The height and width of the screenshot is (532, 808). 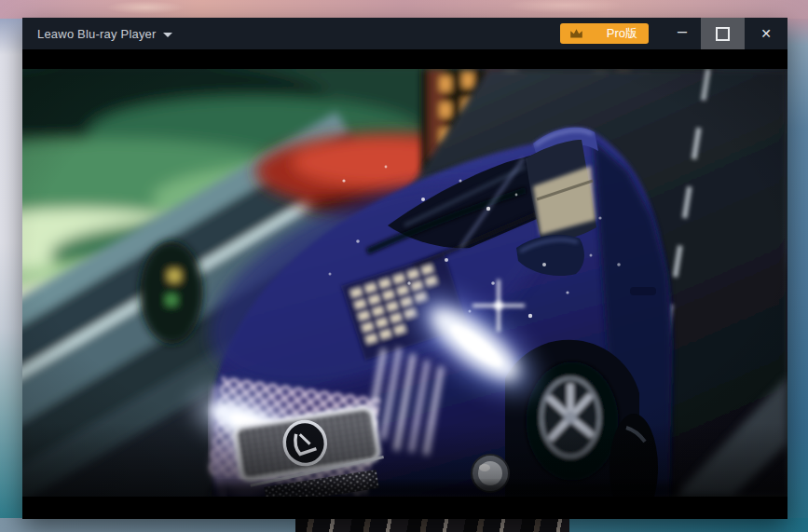 I want to click on maximize-button, so click(x=723, y=34).